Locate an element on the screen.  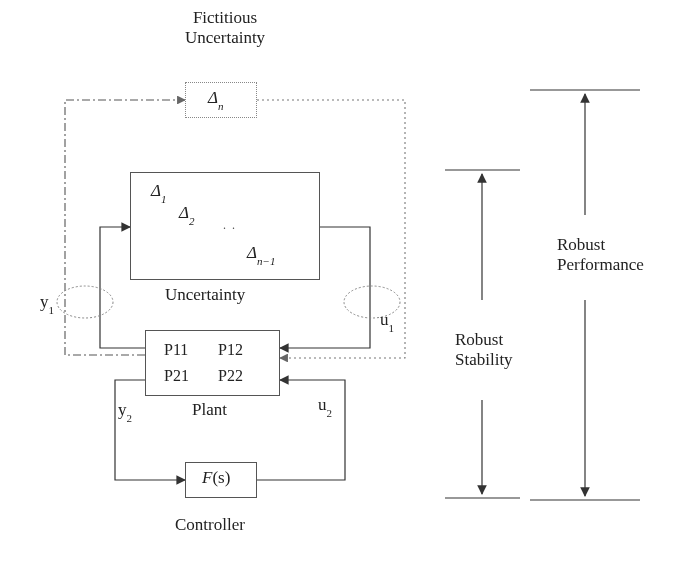
fictitious-uncertainty-title: Fictitious Uncertainty is located at coordinates (225, 28).